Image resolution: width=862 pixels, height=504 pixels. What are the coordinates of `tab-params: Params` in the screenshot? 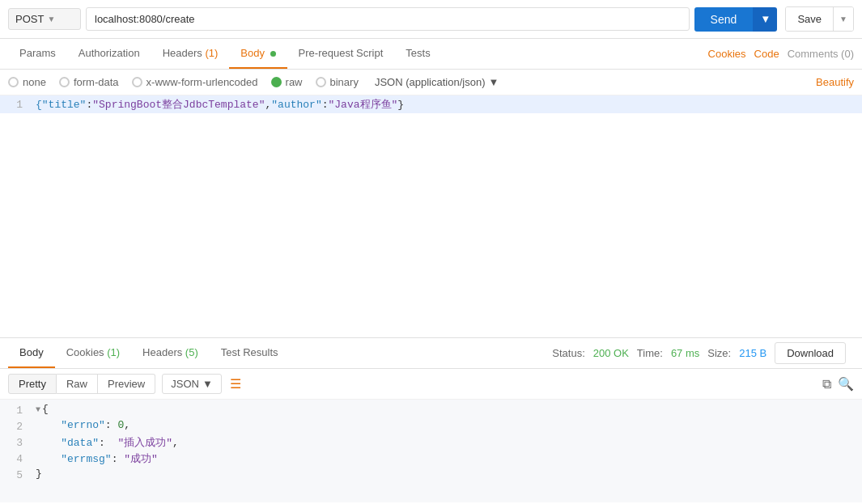 It's located at (37, 53).